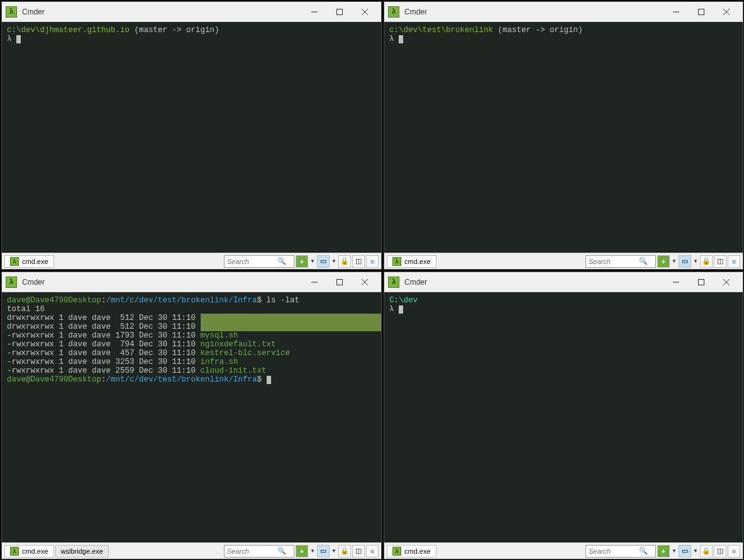 This screenshot has height=560, width=744. I want to click on prompt-path: /mnt/c/dev/test/brokenlink/Infra, so click(182, 380).